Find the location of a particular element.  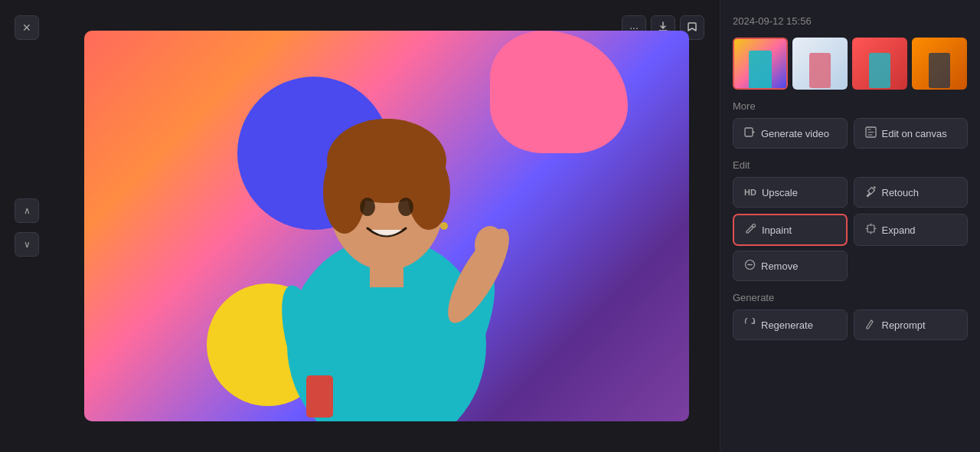

upscale-label: Upscale is located at coordinates (779, 193).